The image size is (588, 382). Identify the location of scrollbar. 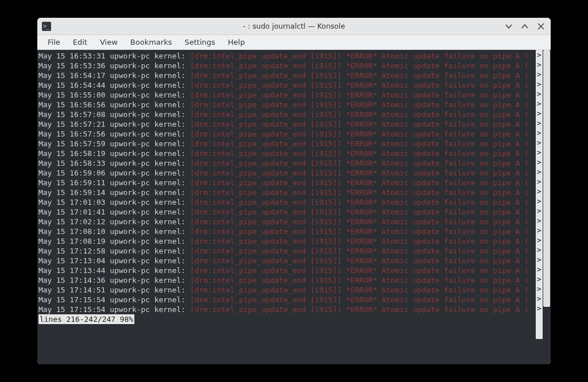
(547, 194).